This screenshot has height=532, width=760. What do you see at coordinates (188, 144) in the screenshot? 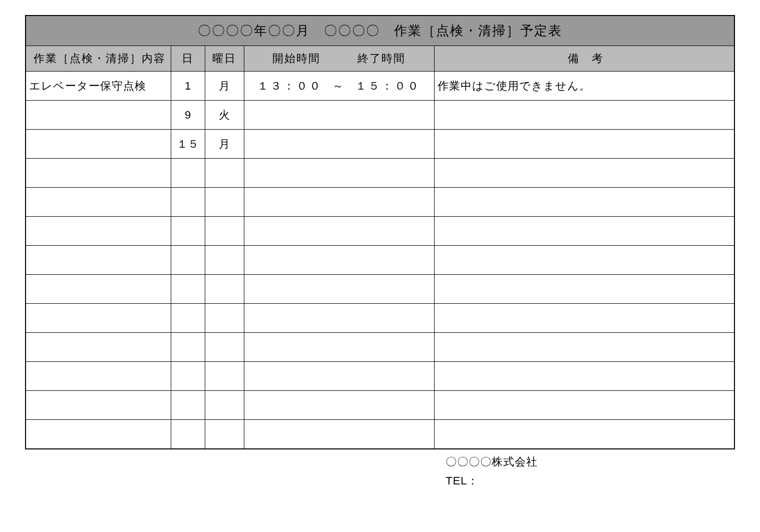
I see `cell-day: １５` at bounding box center [188, 144].